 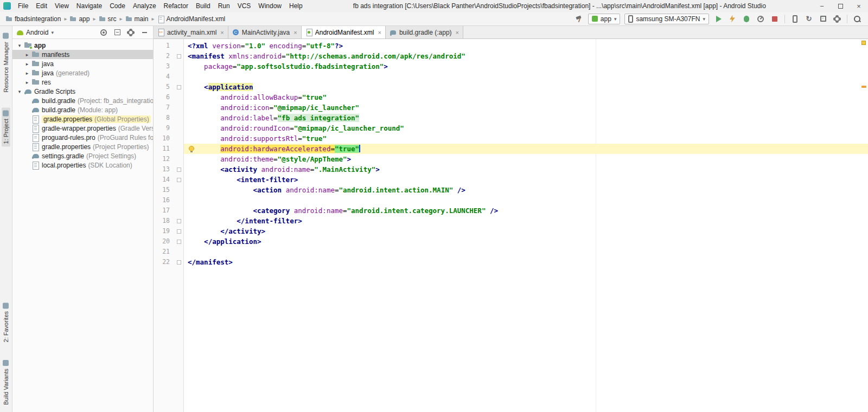 What do you see at coordinates (667, 19) in the screenshot?
I see `device-select: samsung SM-A307FN ▾` at bounding box center [667, 19].